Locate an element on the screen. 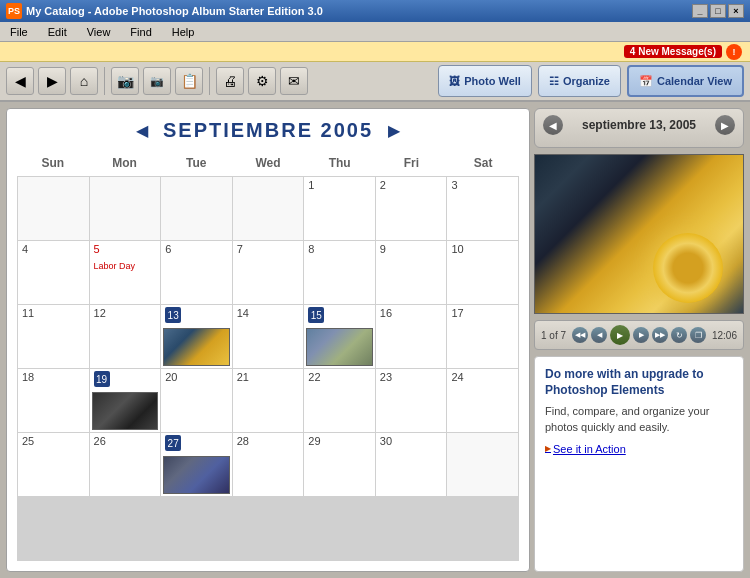 The height and width of the screenshot is (578, 750). forward-button: ▶ is located at coordinates (52, 81).